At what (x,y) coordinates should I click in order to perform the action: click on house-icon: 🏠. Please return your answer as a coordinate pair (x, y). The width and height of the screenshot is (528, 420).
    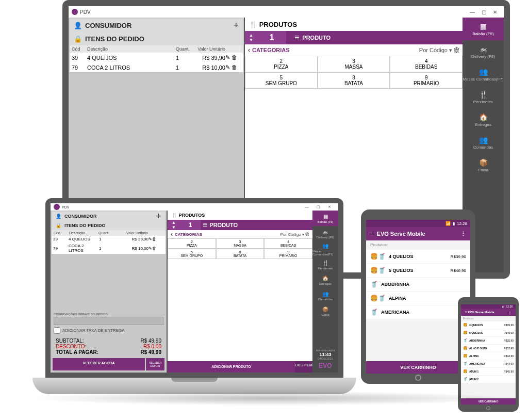
    Looking at the image, I should click on (484, 117).